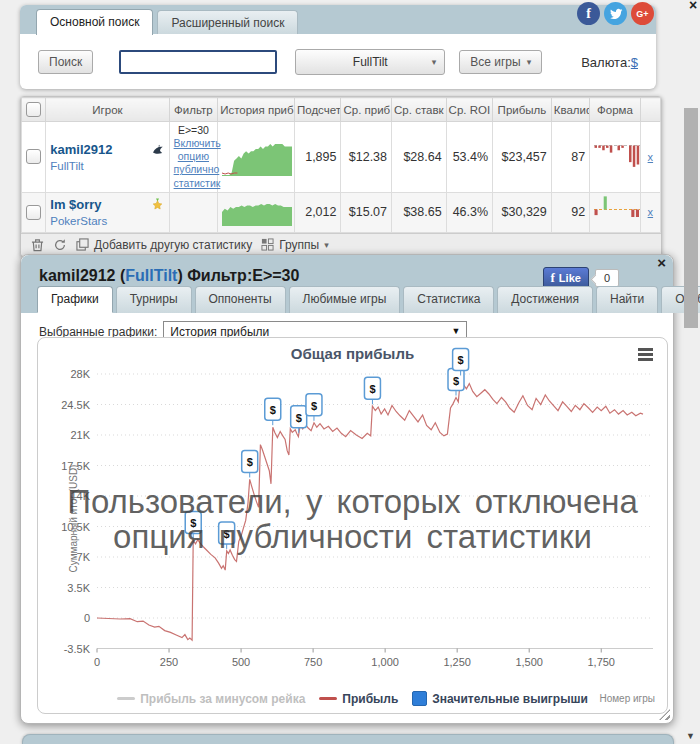 This screenshot has width=700, height=744. What do you see at coordinates (385, 662) in the screenshot?
I see `svg-text: 1,000` at bounding box center [385, 662].